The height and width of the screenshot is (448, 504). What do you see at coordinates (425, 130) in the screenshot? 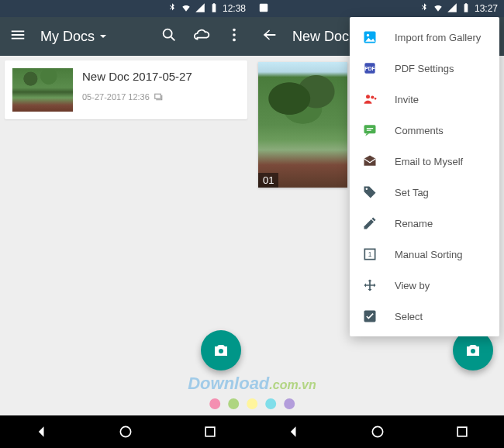
I see `menu-item-comments: Comments` at bounding box center [425, 130].